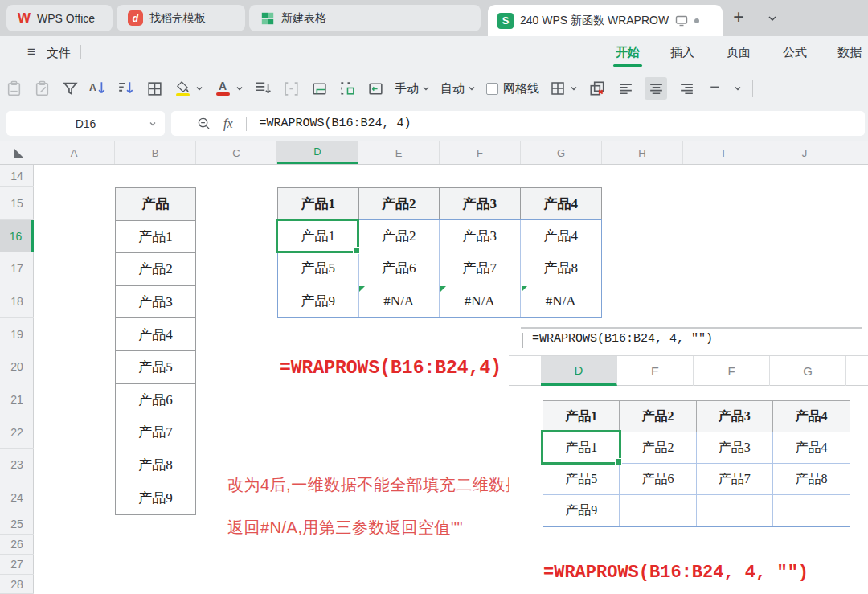 Image resolution: width=868 pixels, height=594 pixels. I want to click on source-table-cell: 产品4, so click(156, 334).